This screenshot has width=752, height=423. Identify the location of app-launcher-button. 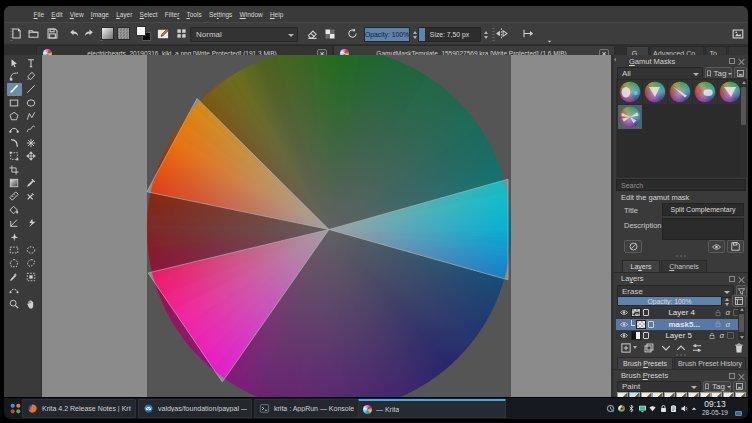
(16, 408).